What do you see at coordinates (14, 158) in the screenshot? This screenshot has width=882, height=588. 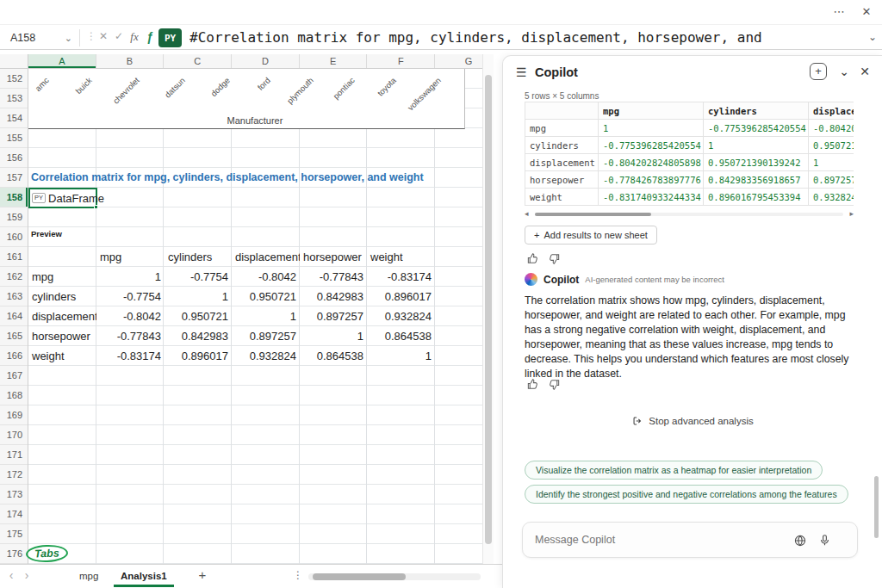 I see `row-header: 156` at bounding box center [14, 158].